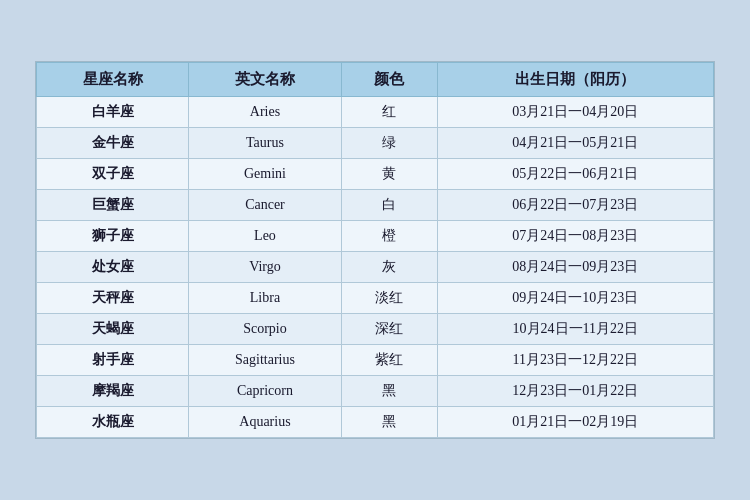  What do you see at coordinates (113, 422) in the screenshot?
I see `cell-chinese-name: 水瓶座` at bounding box center [113, 422].